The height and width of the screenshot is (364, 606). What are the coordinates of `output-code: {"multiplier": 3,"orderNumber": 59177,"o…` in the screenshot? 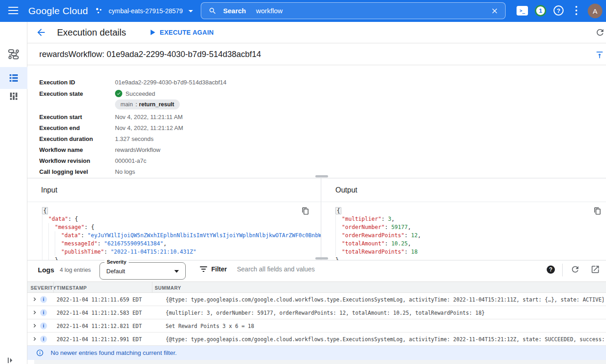 It's located at (464, 231).